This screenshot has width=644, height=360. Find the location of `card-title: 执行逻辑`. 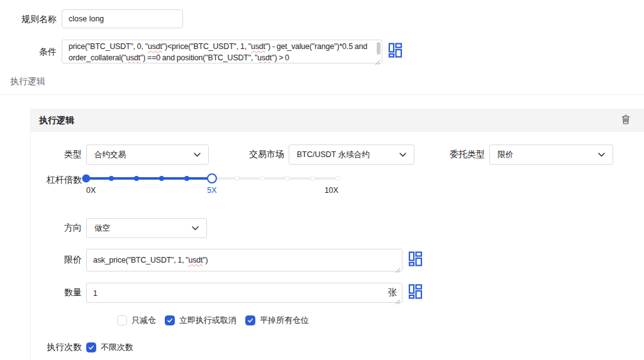

card-title: 执行逻辑 is located at coordinates (330, 121).